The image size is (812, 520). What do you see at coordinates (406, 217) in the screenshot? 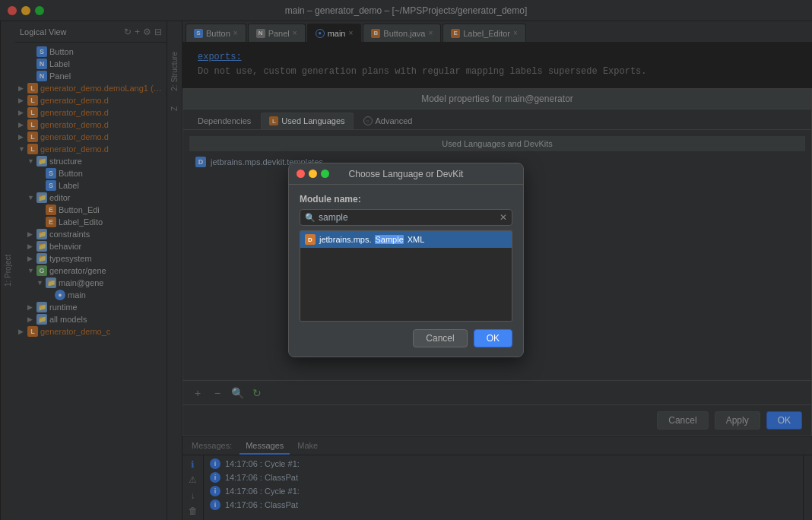
I see `search-box: 🔍 ✕` at bounding box center [406, 217].